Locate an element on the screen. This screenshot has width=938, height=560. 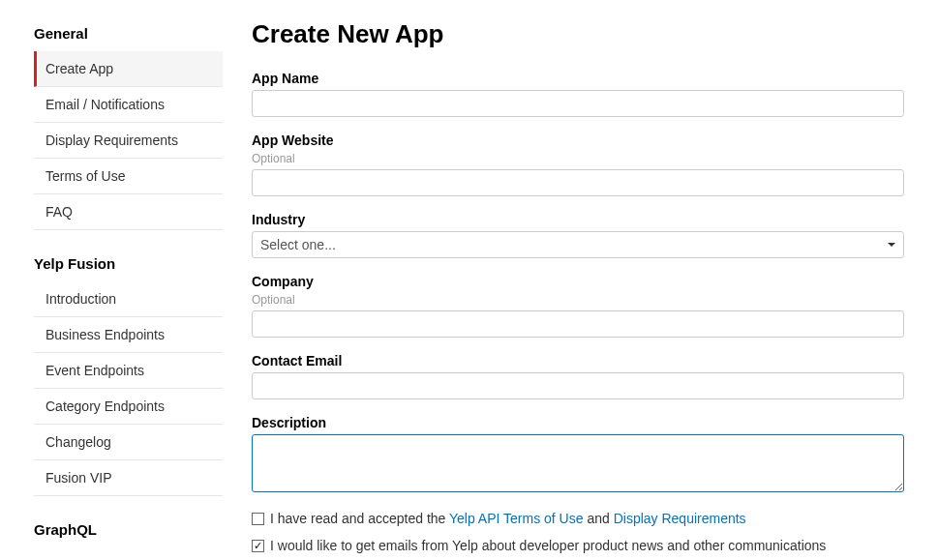
sidebar-item-introduction: Introduction is located at coordinates (128, 300).